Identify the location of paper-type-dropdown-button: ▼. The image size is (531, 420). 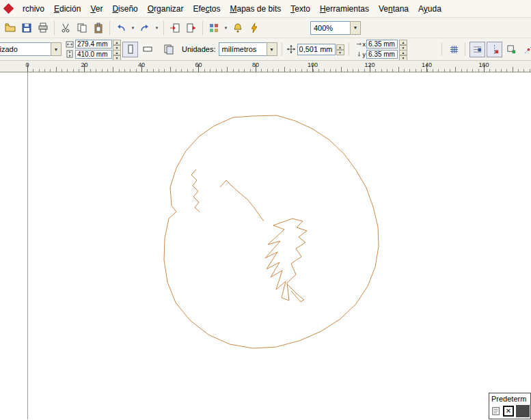
(56, 49).